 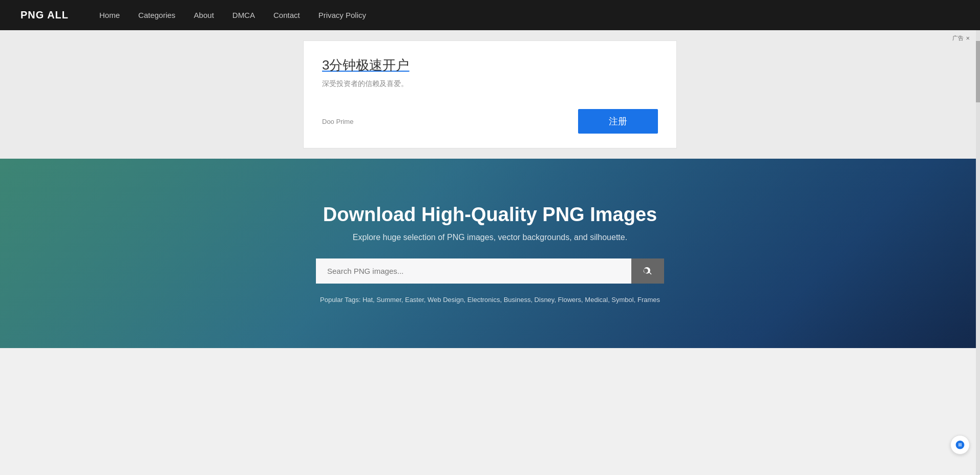 What do you see at coordinates (338, 122) in the screenshot?
I see `ad-company: Doo Prime` at bounding box center [338, 122].